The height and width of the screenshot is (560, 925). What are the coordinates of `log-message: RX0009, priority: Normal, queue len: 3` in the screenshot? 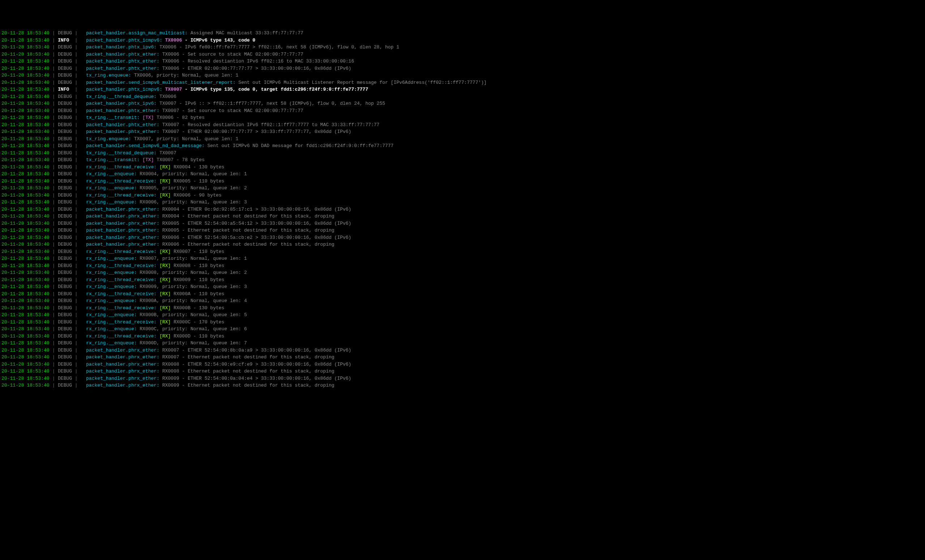 It's located at (192, 287).